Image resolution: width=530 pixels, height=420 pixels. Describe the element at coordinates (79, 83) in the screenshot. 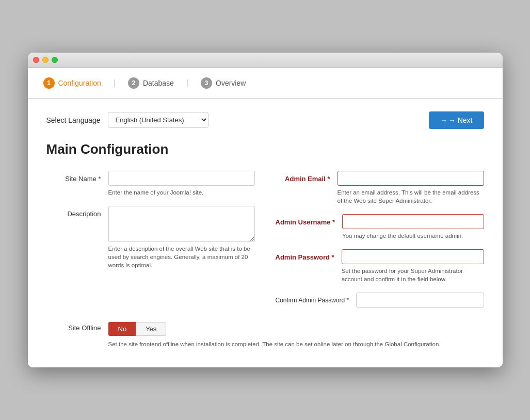

I see `step-label-configuration: Configuration` at that location.